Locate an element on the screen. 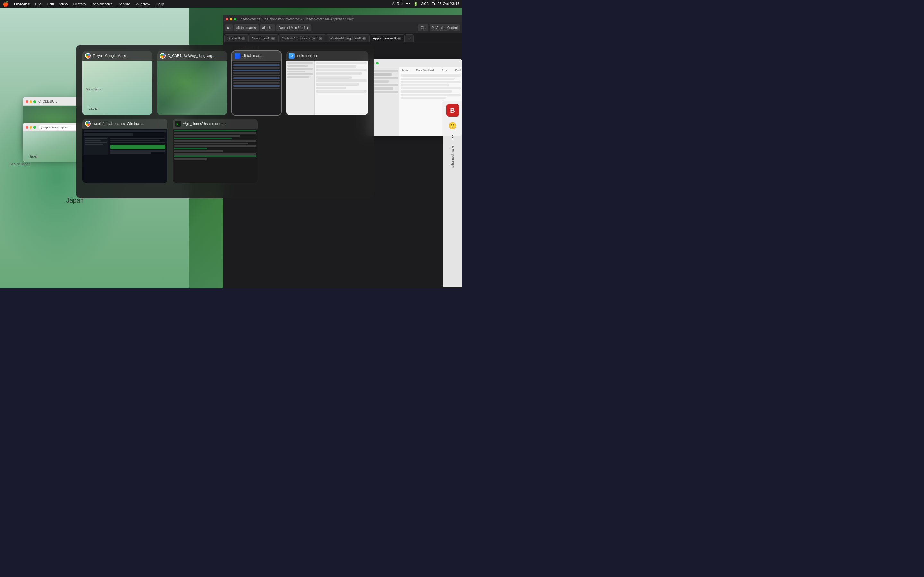  debug-chevron: ▾ is located at coordinates (308, 27).